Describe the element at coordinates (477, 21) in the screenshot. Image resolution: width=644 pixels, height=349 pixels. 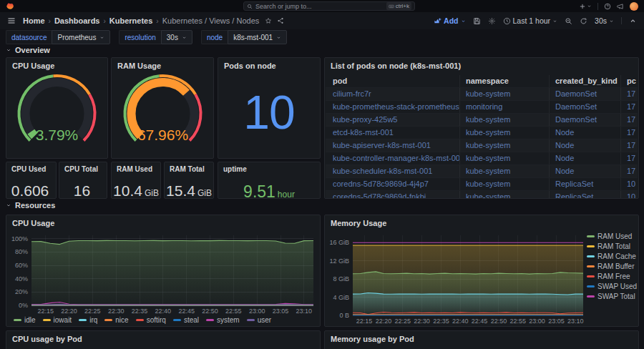
I see `save-icon` at that location.